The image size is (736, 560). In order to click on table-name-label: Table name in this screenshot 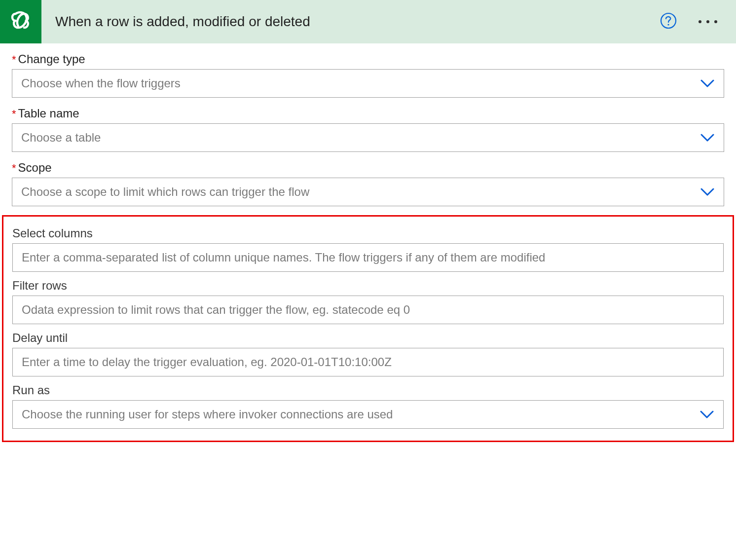, I will do `click(49, 113)`.